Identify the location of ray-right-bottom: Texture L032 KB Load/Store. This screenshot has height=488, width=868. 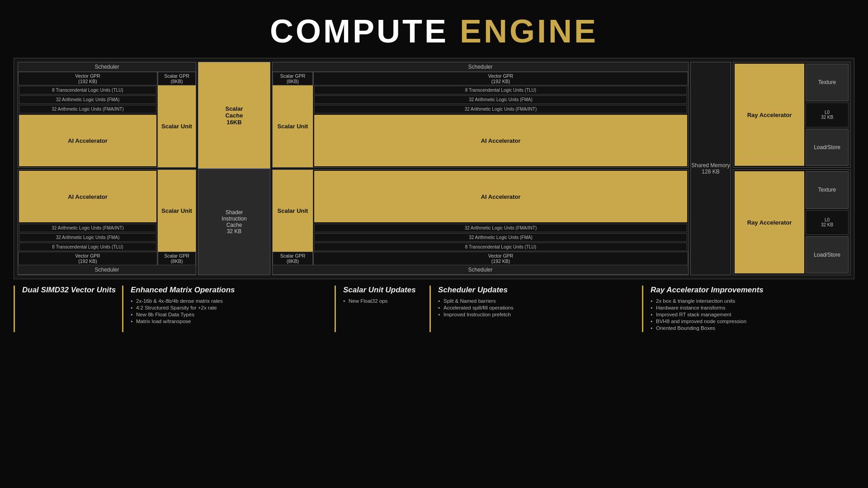
(827, 222).